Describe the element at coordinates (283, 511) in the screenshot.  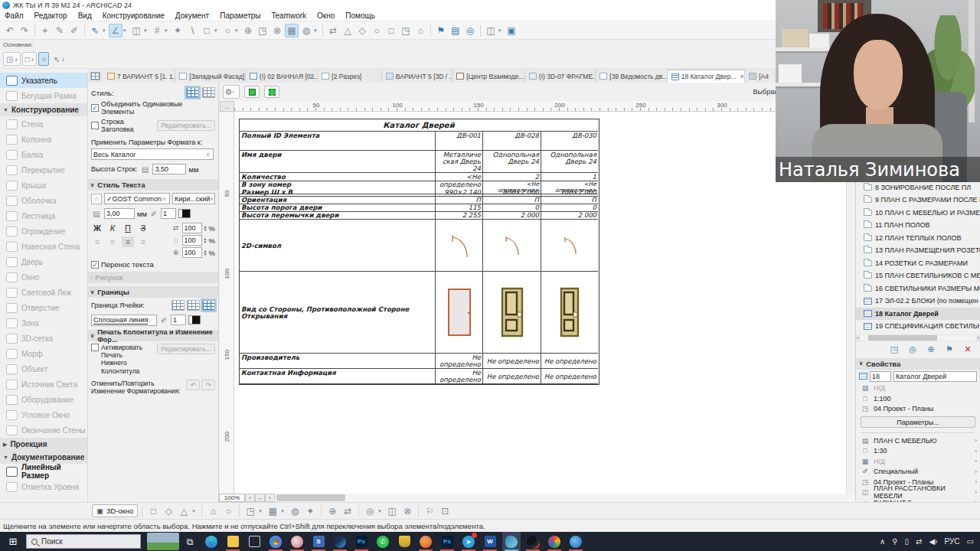
I see `filter-dropdown-icon: ▾` at that location.